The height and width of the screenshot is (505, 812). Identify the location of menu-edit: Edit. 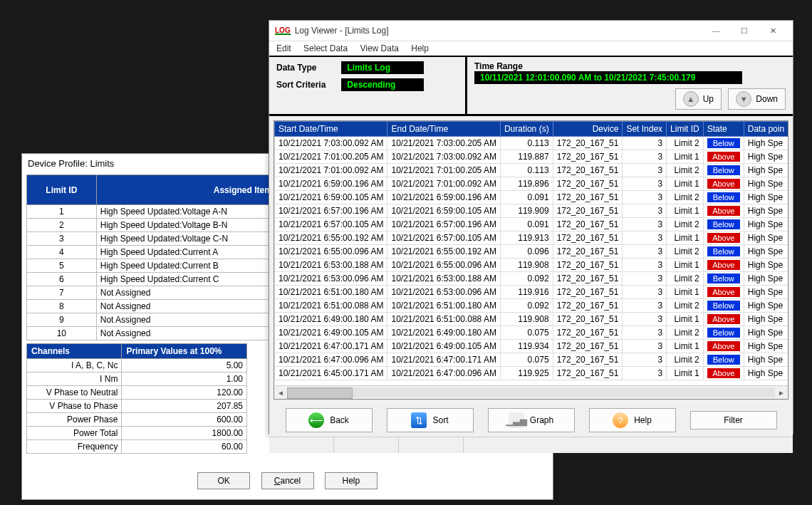
(283, 48).